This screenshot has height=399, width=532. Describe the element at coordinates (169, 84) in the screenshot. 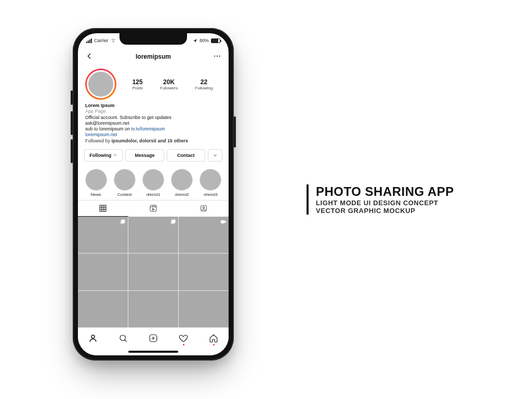

I see `stat-followers: 20K Followers` at that location.